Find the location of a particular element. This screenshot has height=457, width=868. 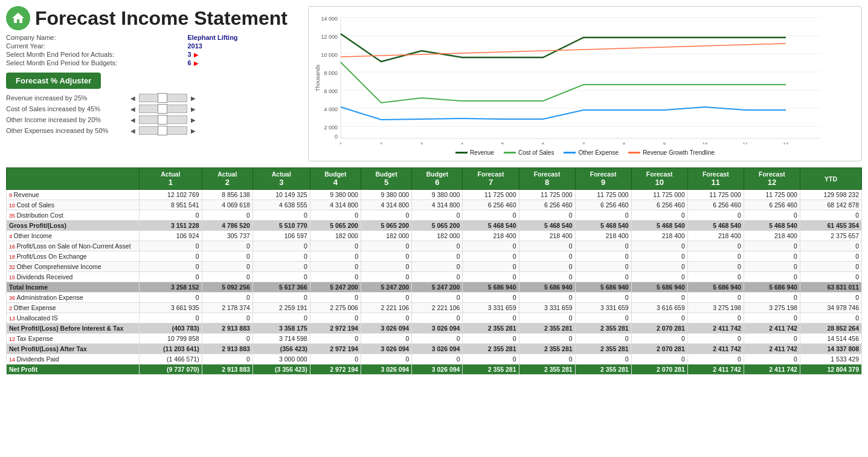

svg-text: 4 is located at coordinates (463, 143).